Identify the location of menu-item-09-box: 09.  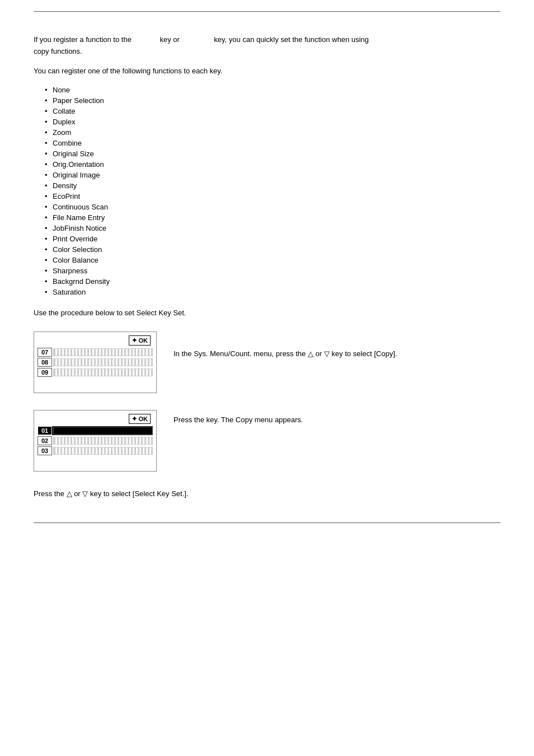
(45, 372).